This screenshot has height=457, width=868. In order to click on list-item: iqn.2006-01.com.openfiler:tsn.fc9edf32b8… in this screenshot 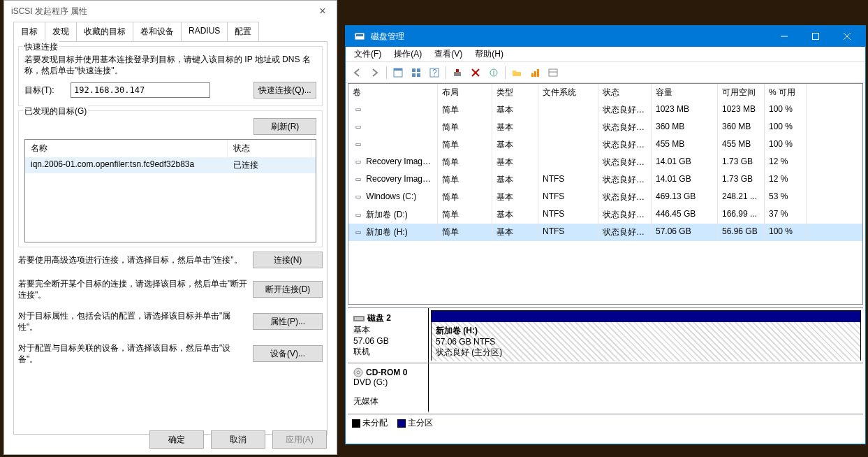, I will do `click(170, 165)`.